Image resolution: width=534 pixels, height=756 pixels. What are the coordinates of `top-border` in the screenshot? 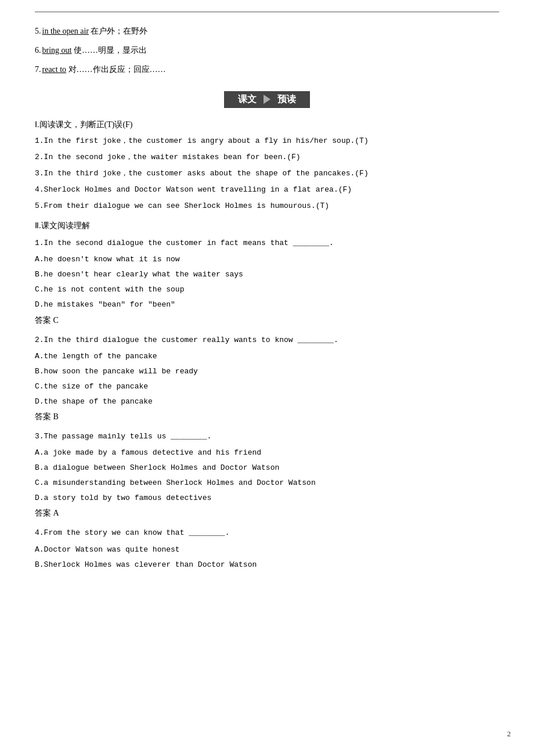 It's located at (267, 12).